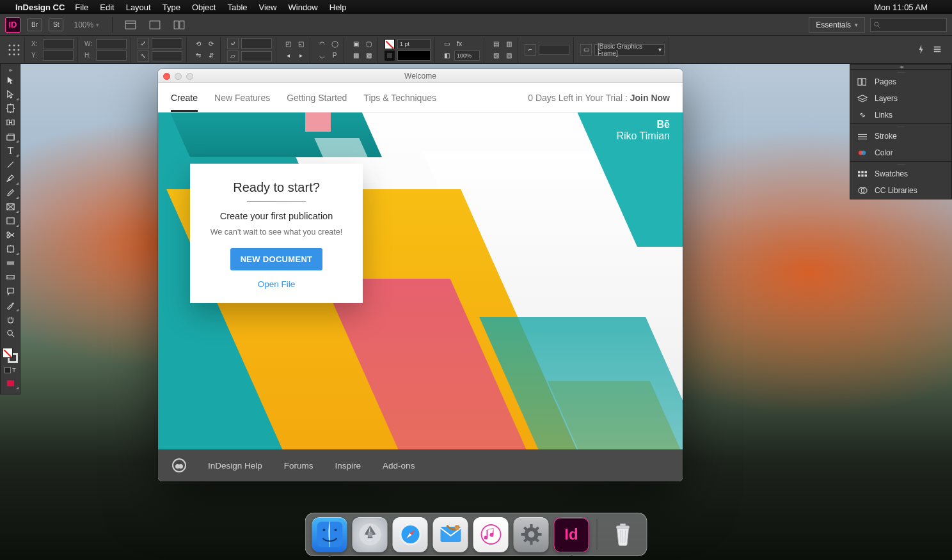 The width and height of the screenshot is (952, 560). I want to click on panel-color: Color, so click(901, 153).